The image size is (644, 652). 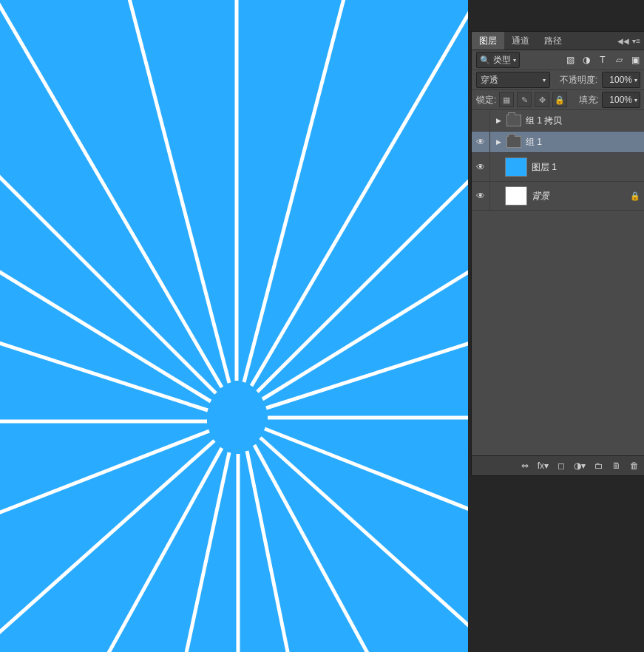 What do you see at coordinates (557, 61) in the screenshot?
I see `layer-filter-row: 🔍 类型 ▾ ▧ ◑ T ▱ ▣` at bounding box center [557, 61].